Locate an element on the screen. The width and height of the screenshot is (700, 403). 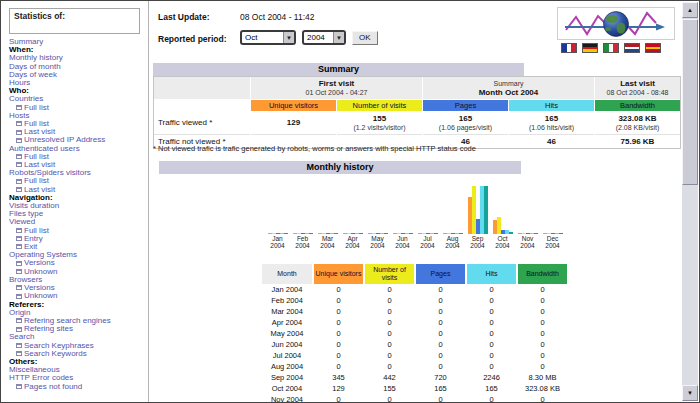
table-row-aug-2004: Aug 200400000 is located at coordinates (416, 366).